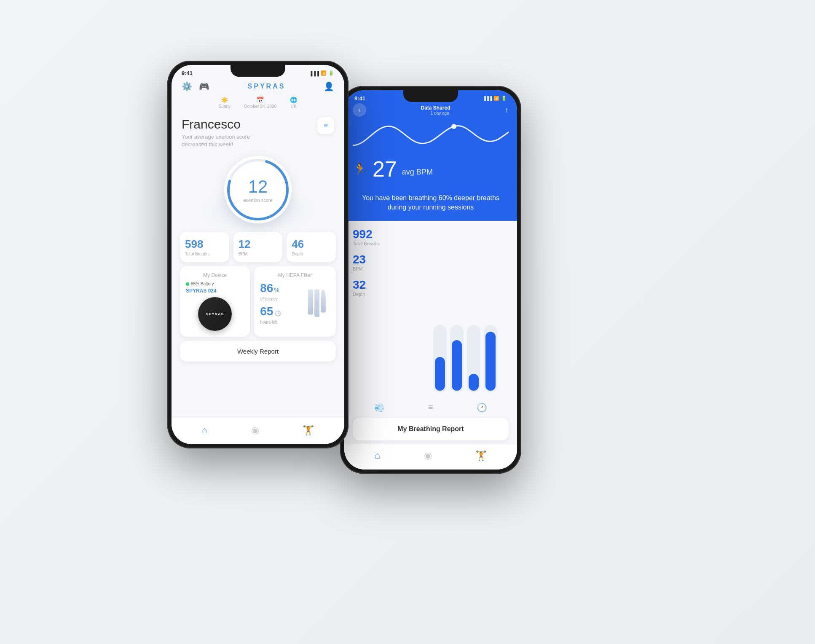  What do you see at coordinates (317, 303) in the screenshot?
I see `filter-visual` at bounding box center [317, 303].